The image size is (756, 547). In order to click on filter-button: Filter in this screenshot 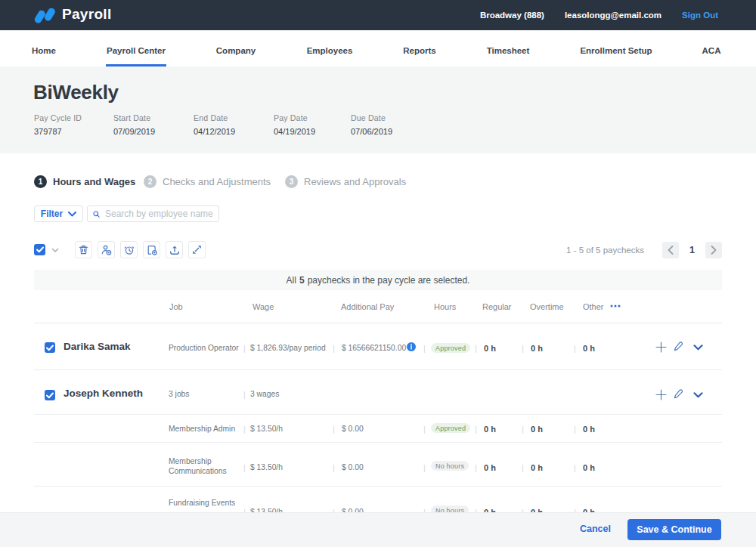, I will do `click(59, 214)`.